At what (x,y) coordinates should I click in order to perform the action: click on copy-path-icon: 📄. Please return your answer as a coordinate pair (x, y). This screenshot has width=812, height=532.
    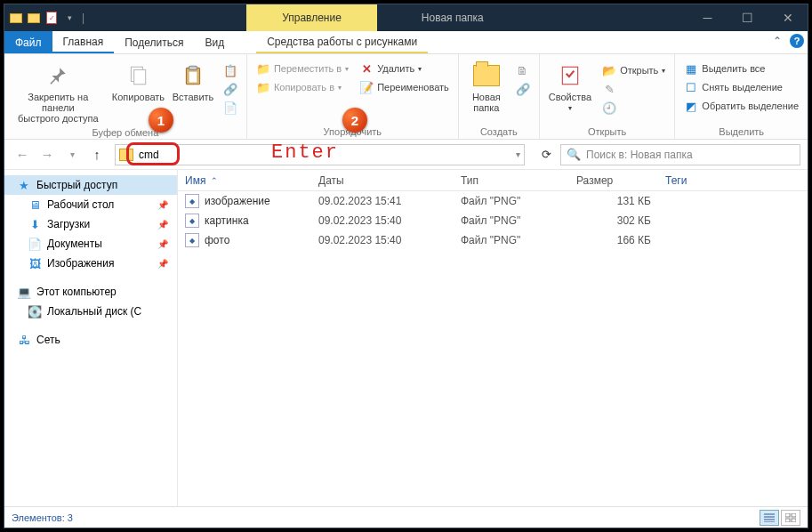
    Looking at the image, I should click on (230, 108).